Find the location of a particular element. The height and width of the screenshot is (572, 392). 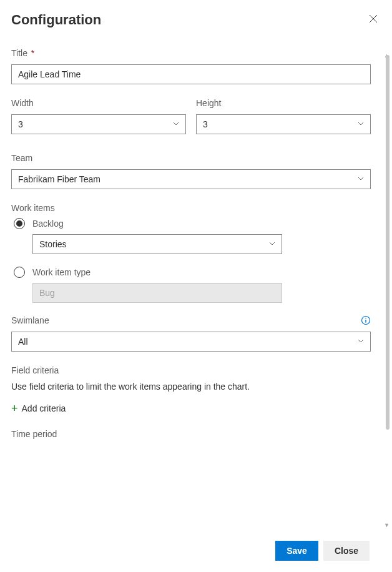

time-period-label: Time period is located at coordinates (191, 434).